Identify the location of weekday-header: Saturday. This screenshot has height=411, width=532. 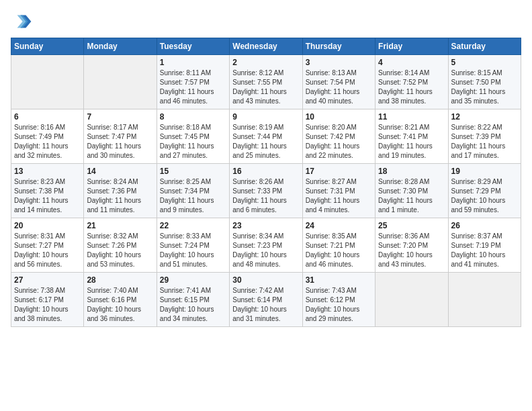
(484, 47).